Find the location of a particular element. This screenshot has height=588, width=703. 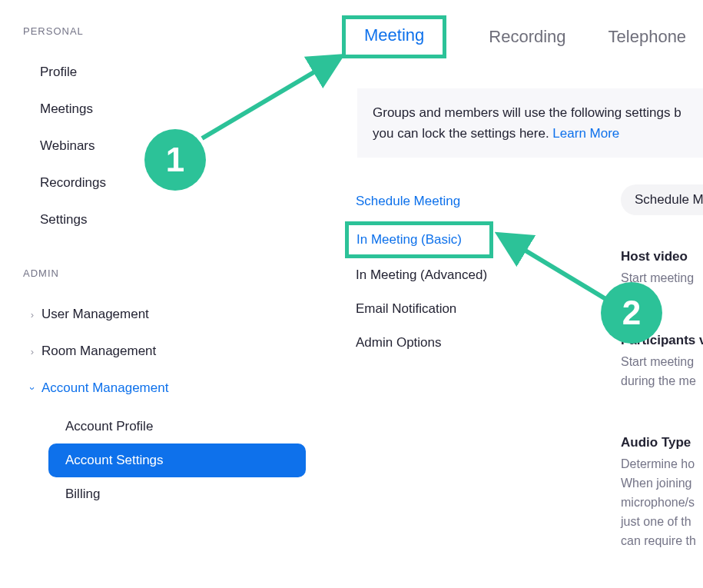

annotation-number: 1 is located at coordinates (175, 160).